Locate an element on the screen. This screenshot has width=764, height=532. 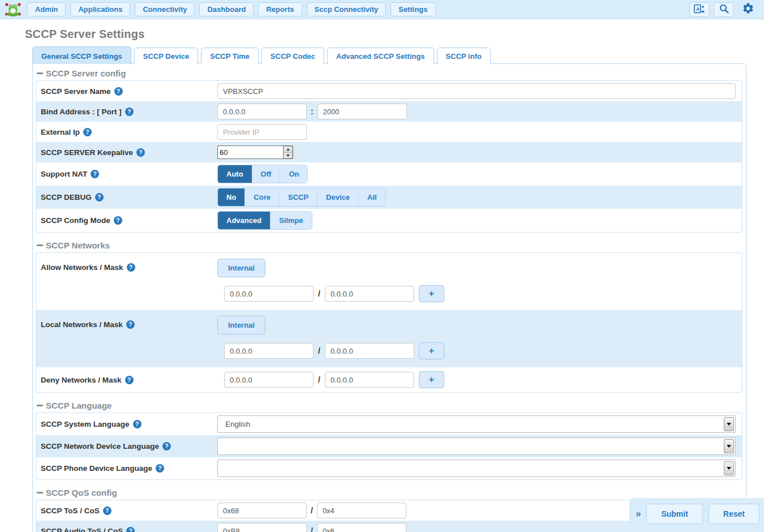
bind-port-input is located at coordinates (362, 111).